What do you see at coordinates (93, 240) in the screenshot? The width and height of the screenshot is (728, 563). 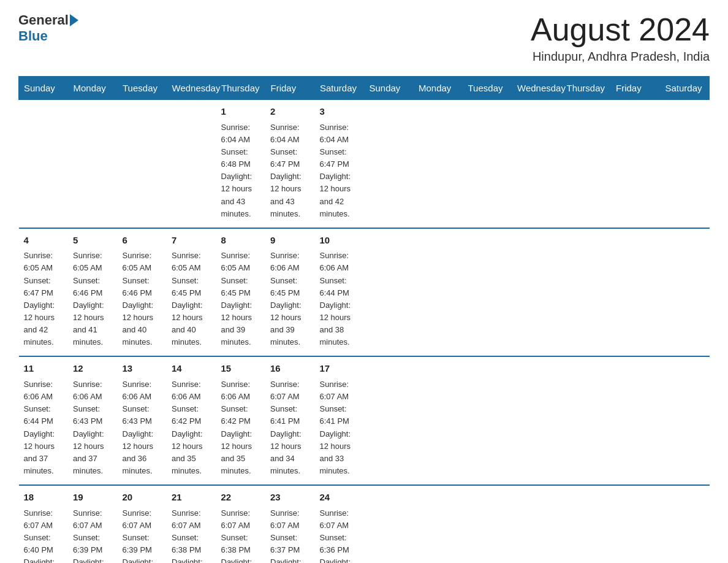 I see `day-number: 5` at bounding box center [93, 240].